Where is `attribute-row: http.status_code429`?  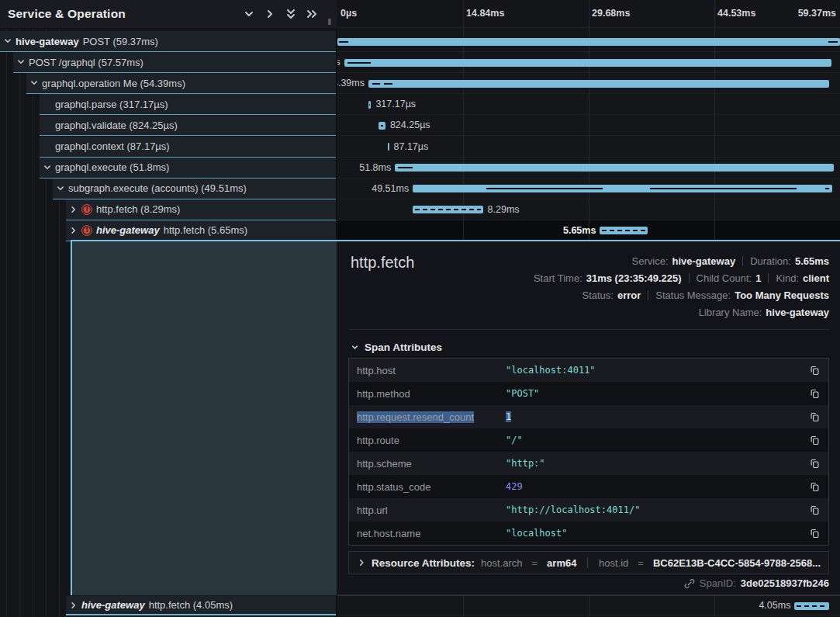 attribute-row: http.status_code429 is located at coordinates (589, 487).